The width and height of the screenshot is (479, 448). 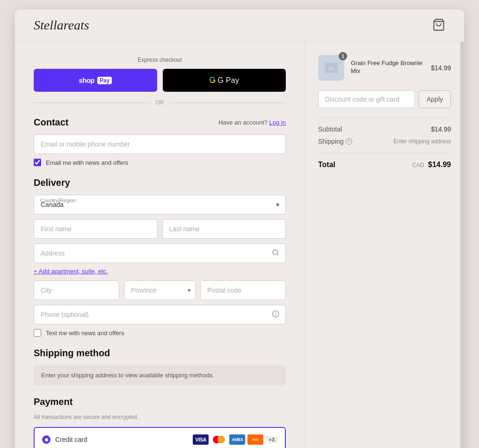 What do you see at coordinates (431, 165) in the screenshot?
I see `total-value: CAD $14.99` at bounding box center [431, 165].